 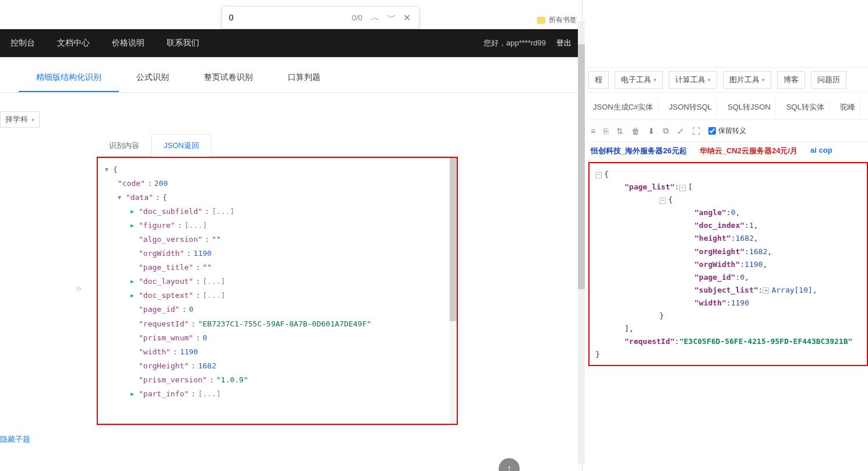 I want to click on tool-button: 博客, so click(x=791, y=80).